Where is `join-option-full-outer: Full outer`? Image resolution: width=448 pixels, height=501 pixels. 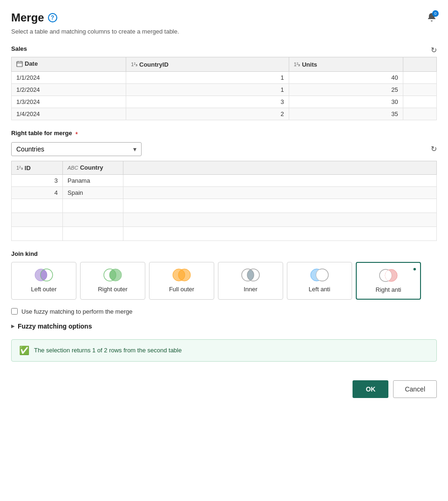
join-option-full-outer: Full outer is located at coordinates (182, 281).